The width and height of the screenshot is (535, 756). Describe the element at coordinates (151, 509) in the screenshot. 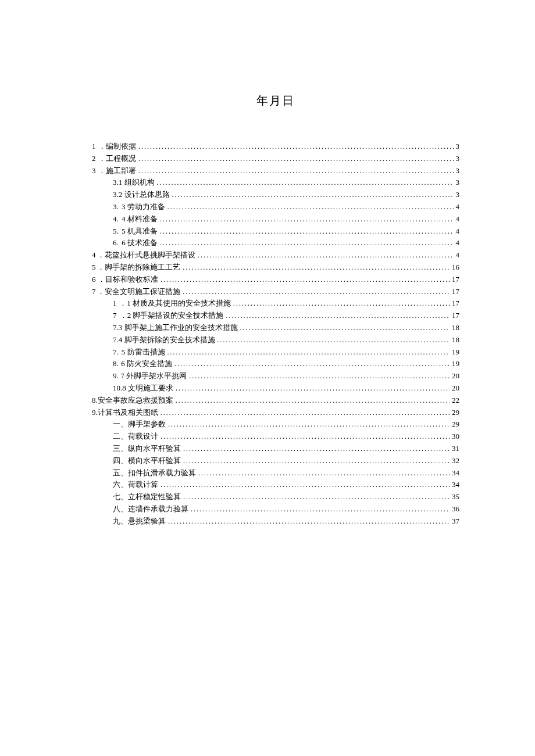

I see `toc-label: 八、连墙件承载力验算` at that location.